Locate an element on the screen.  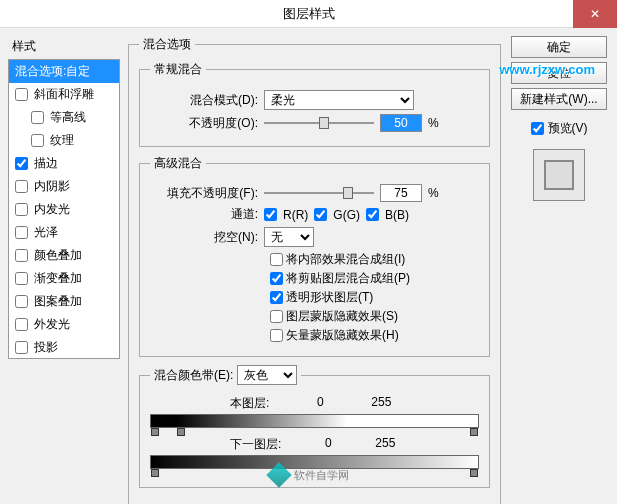
blend-mode-select: 柔光 is located at coordinates (339, 100).